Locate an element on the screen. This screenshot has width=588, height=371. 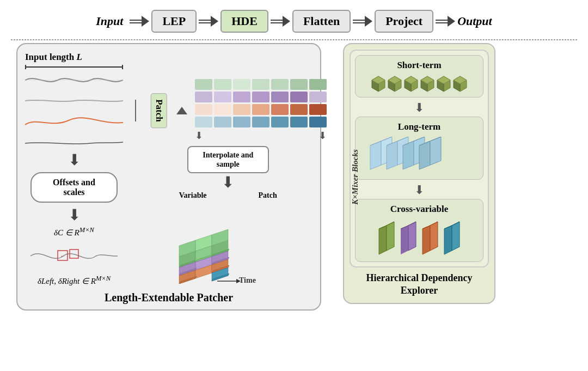
pipeline-lep: LEP is located at coordinates (174, 21).